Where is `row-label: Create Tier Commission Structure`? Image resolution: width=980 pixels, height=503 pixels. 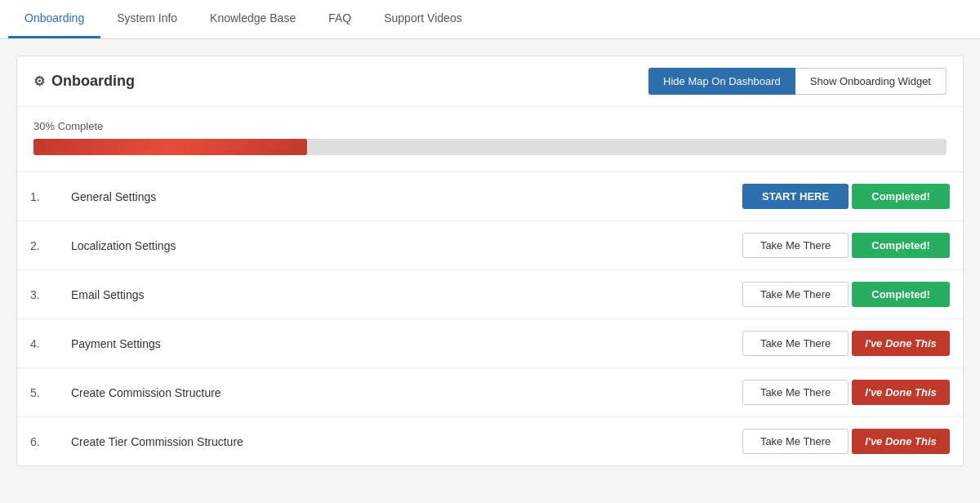
row-label: Create Tier Commission Structure is located at coordinates (266, 442).